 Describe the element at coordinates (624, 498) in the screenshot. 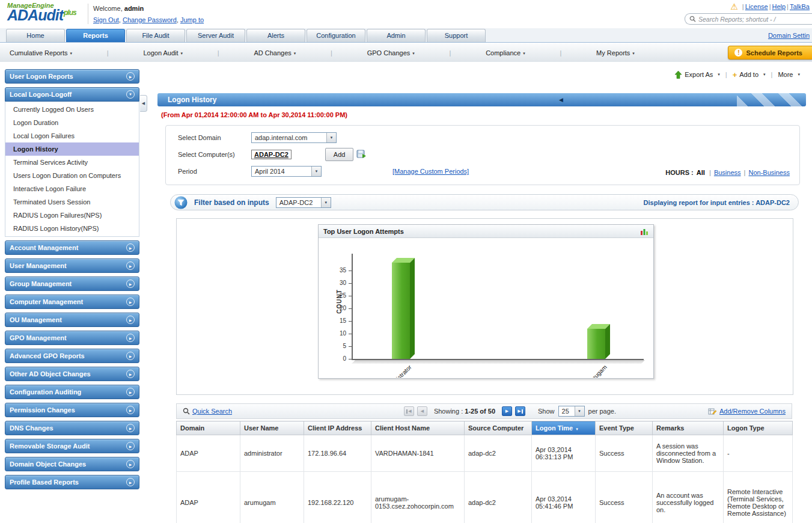

I see `table-cell: Success` at that location.